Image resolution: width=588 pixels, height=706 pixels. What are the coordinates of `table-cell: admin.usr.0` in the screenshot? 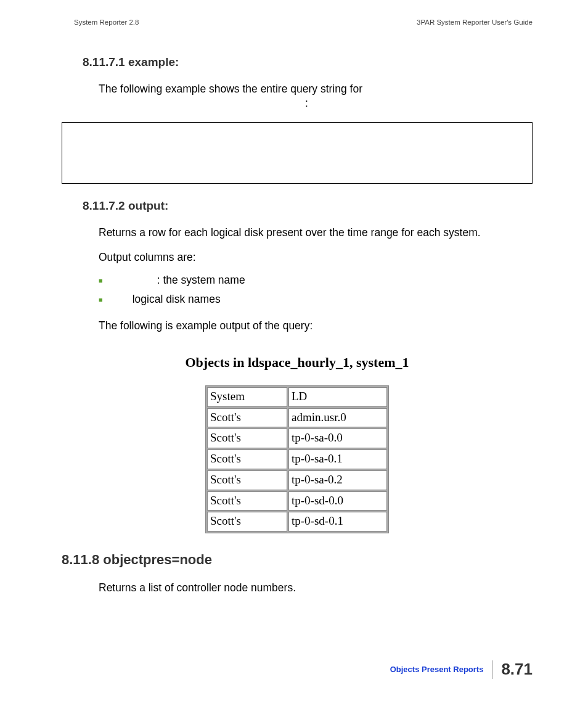 It's located at (338, 418).